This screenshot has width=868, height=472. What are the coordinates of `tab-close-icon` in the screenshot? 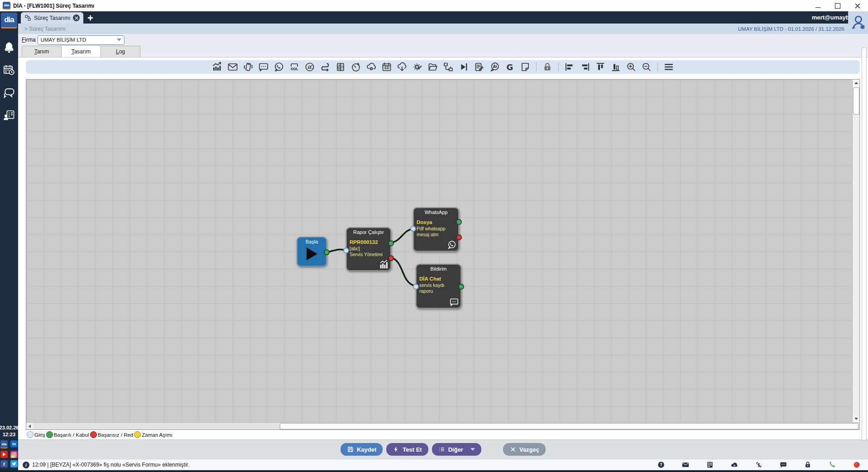 It's located at (76, 18).